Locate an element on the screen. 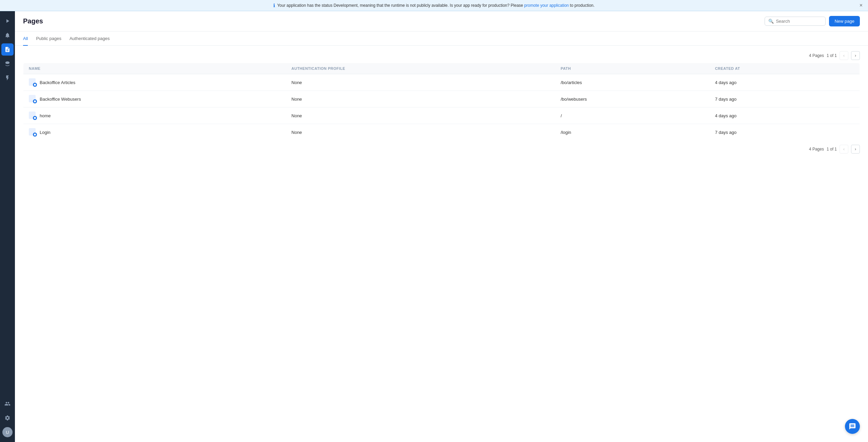 The width and height of the screenshot is (868, 442). table-row: Backoffice Webusers None /bo/webusers 7 … is located at coordinates (441, 99).